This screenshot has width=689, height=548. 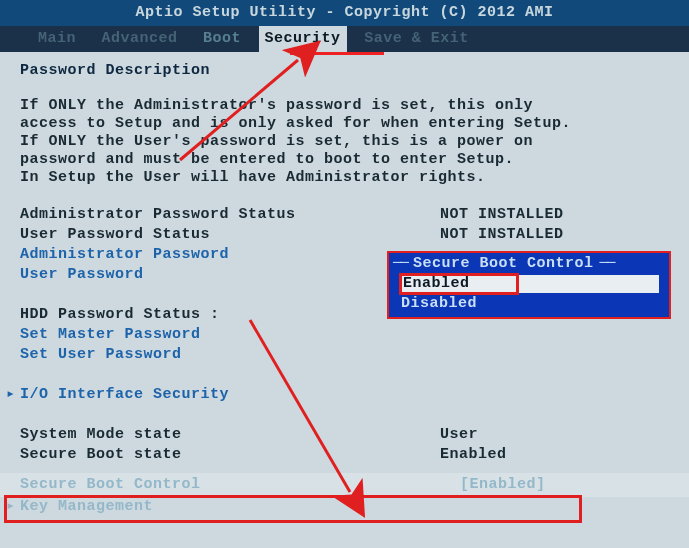 What do you see at coordinates (504, 264) in the screenshot?
I see `popup-title: Secure Boot Control` at bounding box center [504, 264].